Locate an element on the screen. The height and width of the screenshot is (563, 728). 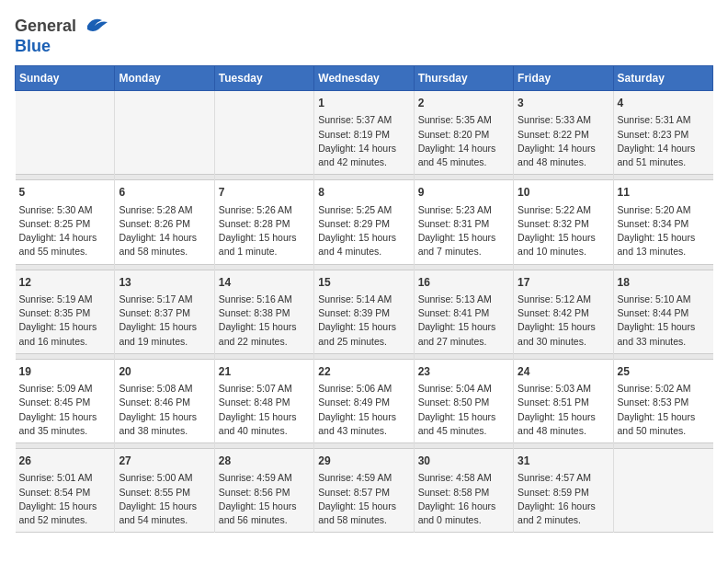
day-number: 21 is located at coordinates (265, 372).